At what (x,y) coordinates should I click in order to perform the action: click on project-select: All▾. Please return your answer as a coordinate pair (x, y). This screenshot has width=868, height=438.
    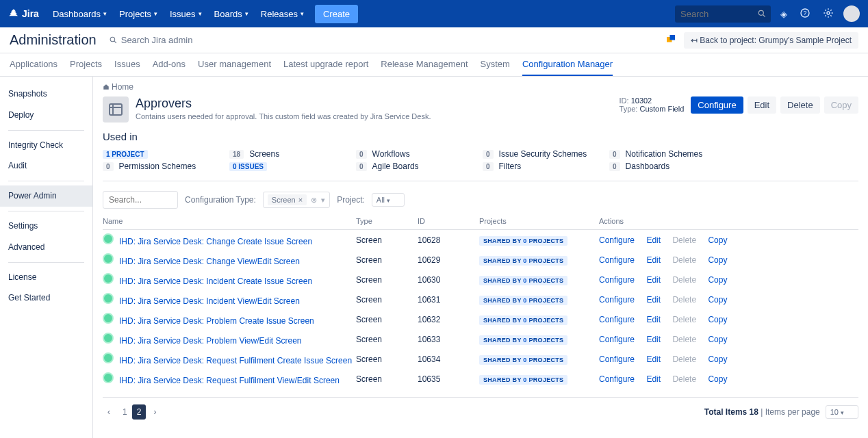
    Looking at the image, I should click on (388, 200).